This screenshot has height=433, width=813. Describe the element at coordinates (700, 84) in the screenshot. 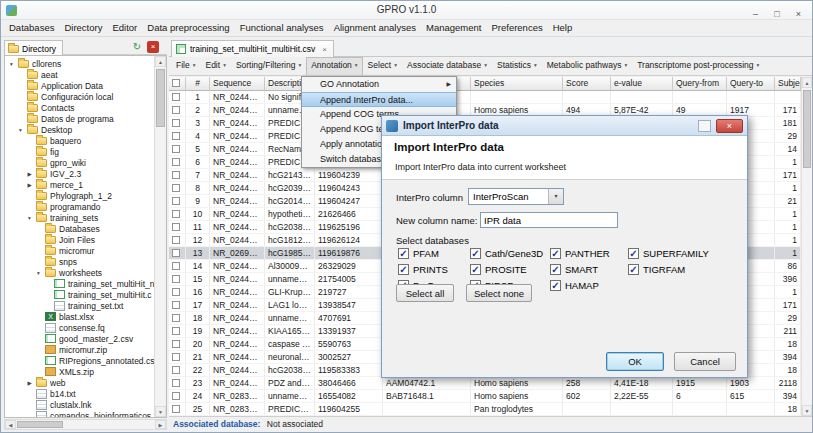

I see `header-cell-query-from: Query-from` at that location.